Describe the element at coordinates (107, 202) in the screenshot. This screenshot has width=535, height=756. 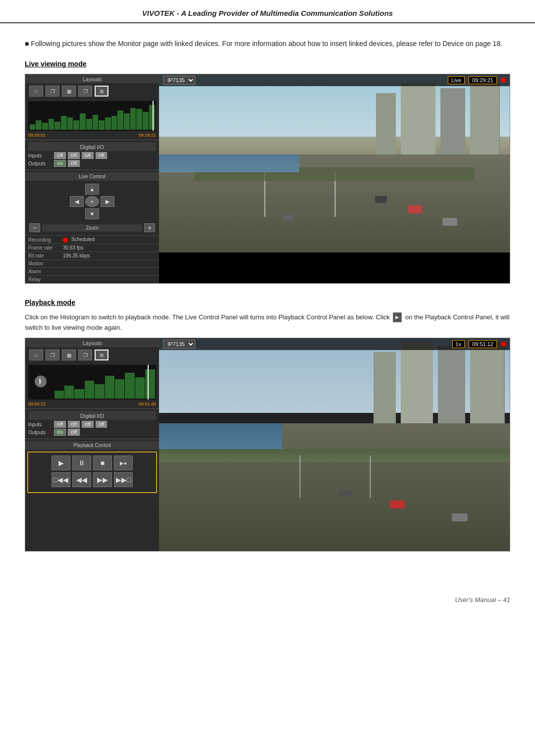
I see `ptz-right-btn: ▶` at that location.